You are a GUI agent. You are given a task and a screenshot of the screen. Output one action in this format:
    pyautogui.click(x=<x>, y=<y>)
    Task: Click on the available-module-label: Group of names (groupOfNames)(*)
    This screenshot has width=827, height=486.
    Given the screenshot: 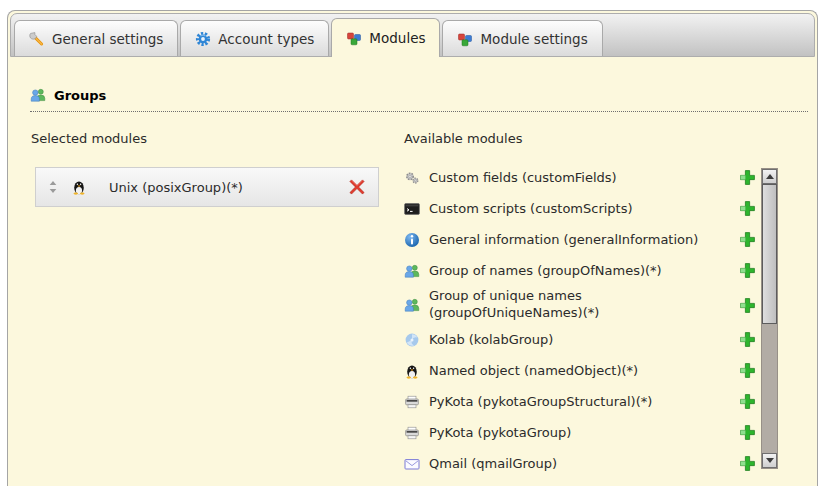 What is the action you would take?
    pyautogui.click(x=546, y=270)
    